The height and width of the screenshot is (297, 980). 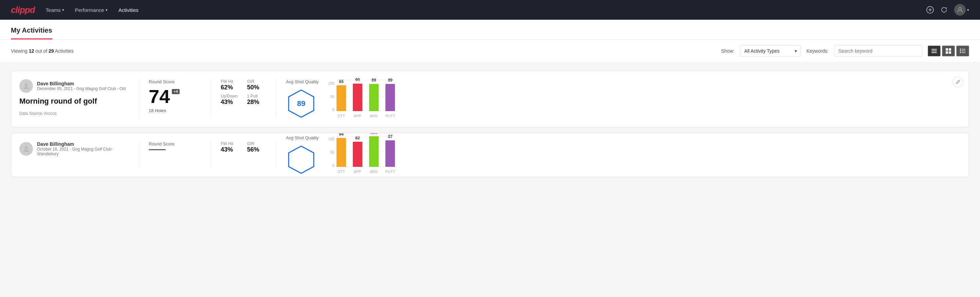 I want to click on bar-arg-label: ARG, so click(x=374, y=116).